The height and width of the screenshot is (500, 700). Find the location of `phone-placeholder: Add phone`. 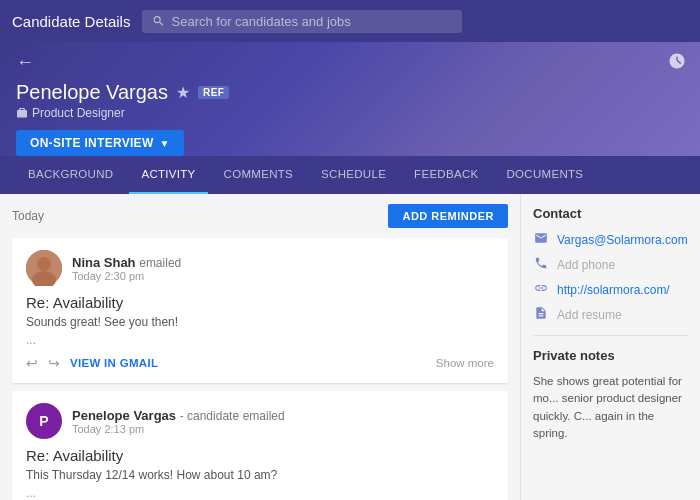

phone-placeholder: Add phone is located at coordinates (586, 265).